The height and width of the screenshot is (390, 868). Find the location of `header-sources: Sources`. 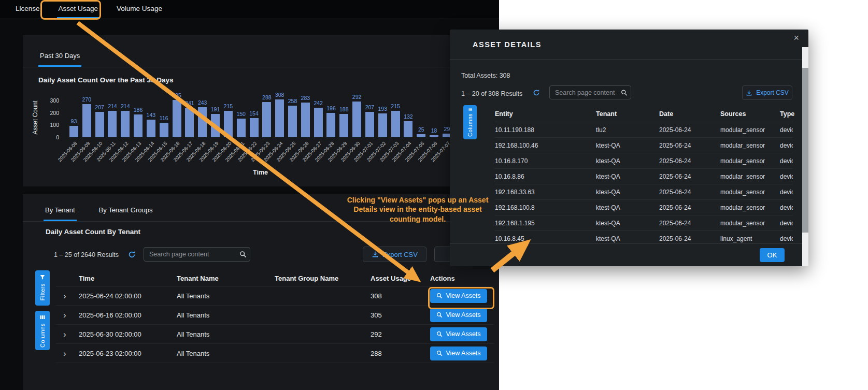

header-sources: Sources is located at coordinates (750, 114).